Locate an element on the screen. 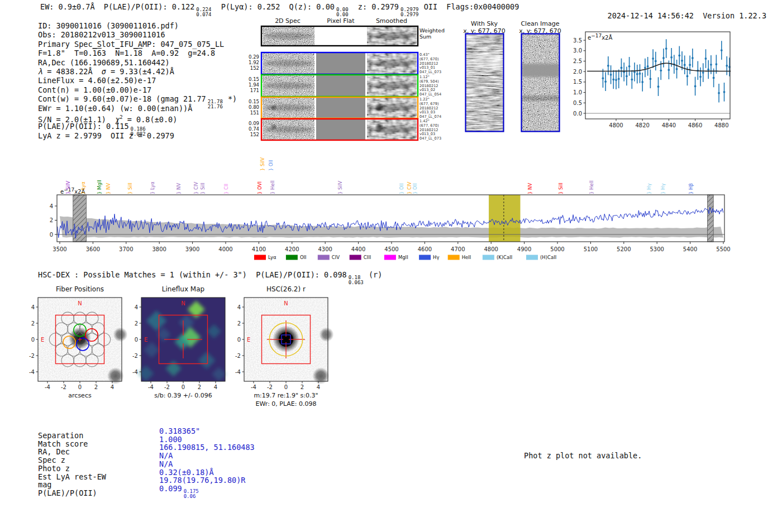 This screenshot has width=782, height=532. left-label: 0.74 is located at coordinates (249, 129).